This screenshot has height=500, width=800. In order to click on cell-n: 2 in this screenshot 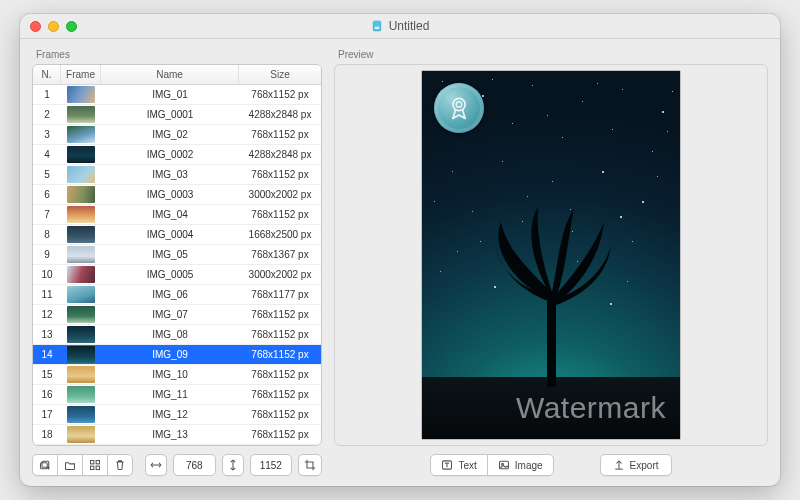, I will do `click(47, 114)`.